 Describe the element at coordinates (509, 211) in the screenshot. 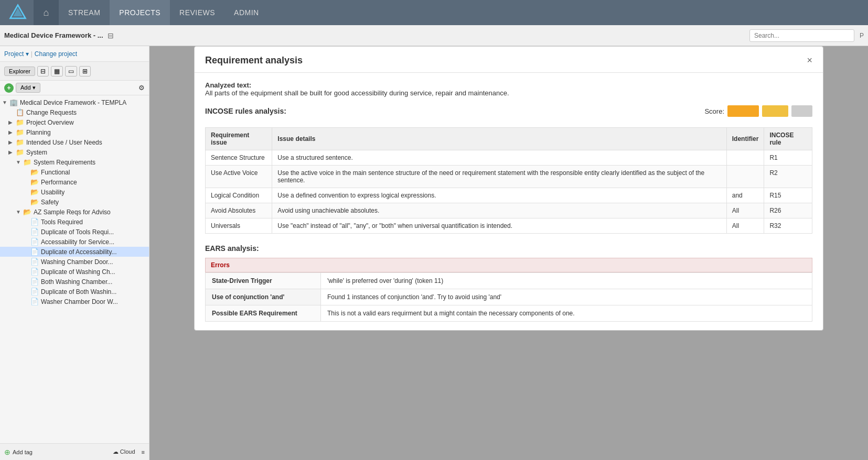

I see `table-row: Avoid Absolutes Avoid using unachievable…` at that location.